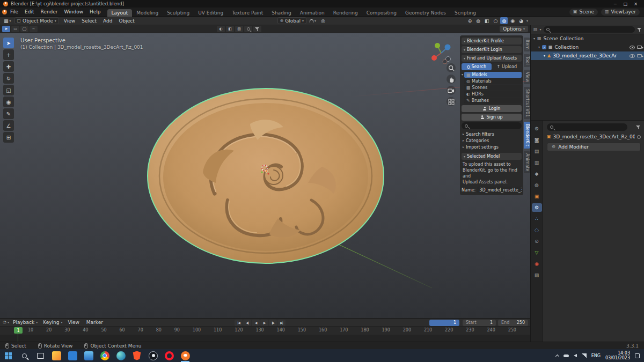 This screenshot has height=362, width=644. I want to click on asset-type-scenes: ▩ Scenes, so click(493, 88).